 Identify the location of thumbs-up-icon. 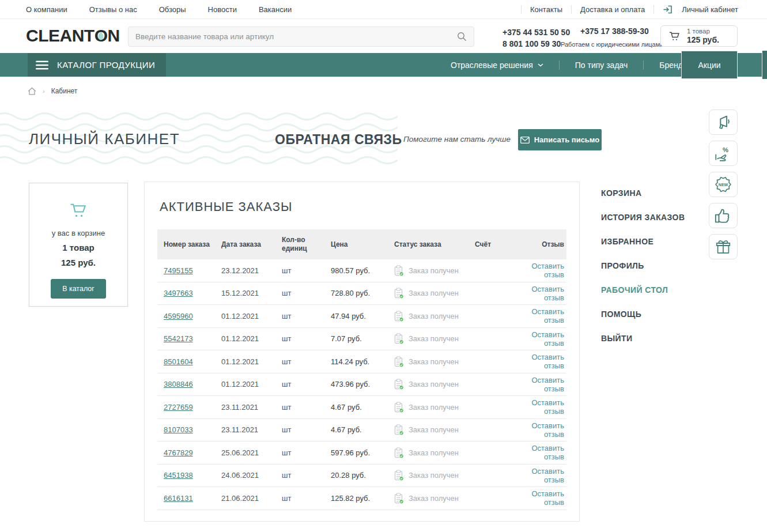
(723, 216).